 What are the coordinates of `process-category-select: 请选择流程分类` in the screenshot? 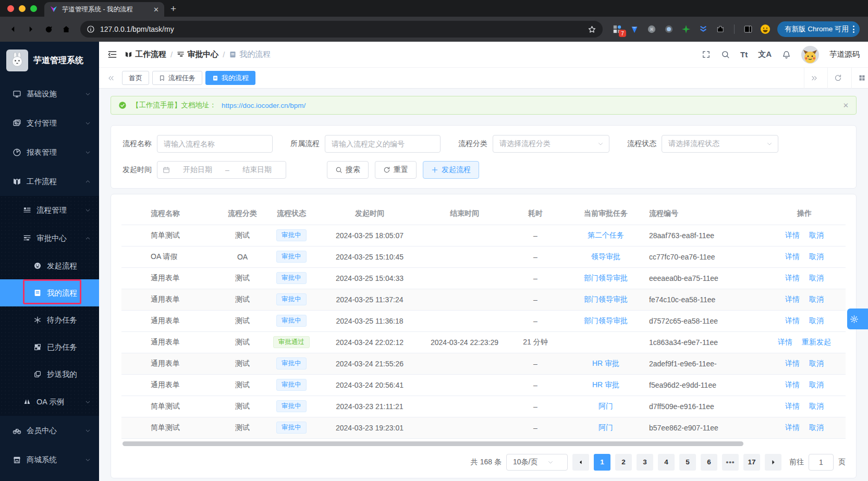 It's located at (551, 144).